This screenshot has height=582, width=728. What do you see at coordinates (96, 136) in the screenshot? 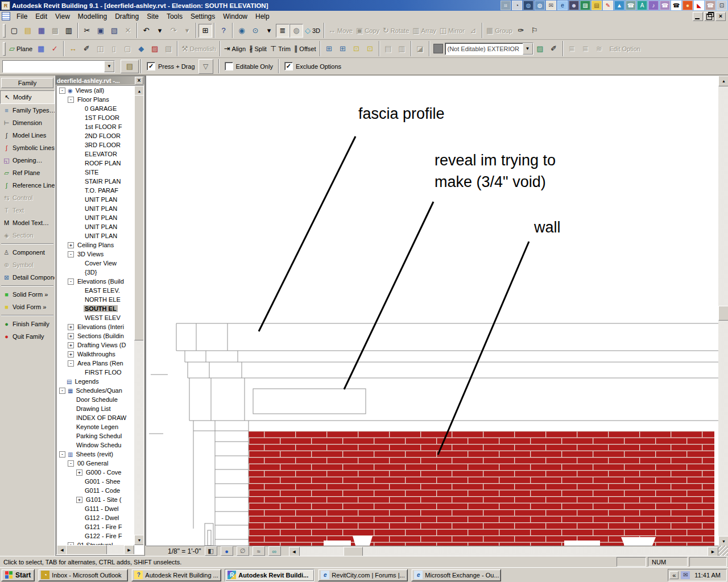
I see `tree-item: 2ND FLOOR` at bounding box center [96, 136].